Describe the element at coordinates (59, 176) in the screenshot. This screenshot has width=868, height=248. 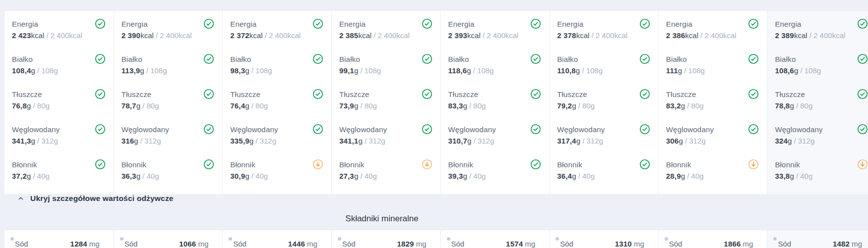
I see `nutrient-value: 37,2g / 40g` at that location.